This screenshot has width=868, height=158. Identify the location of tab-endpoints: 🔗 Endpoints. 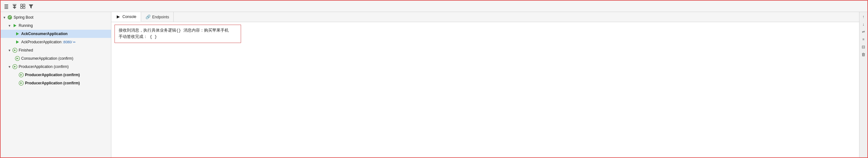
(157, 17).